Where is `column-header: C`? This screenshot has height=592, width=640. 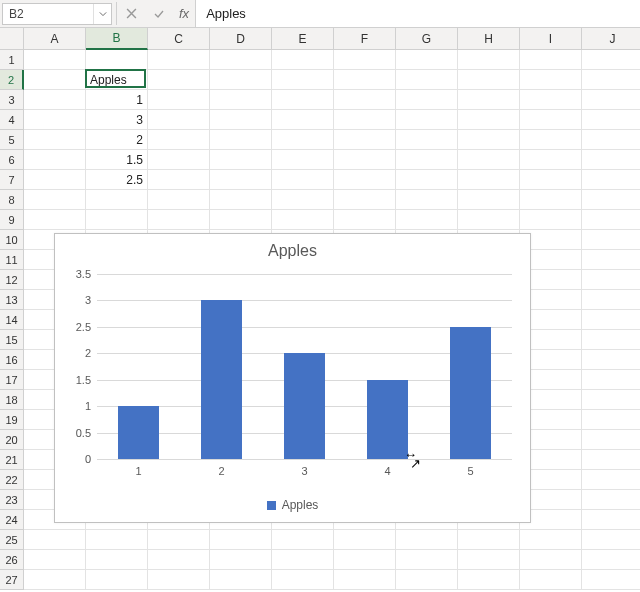 column-header: C is located at coordinates (179, 39).